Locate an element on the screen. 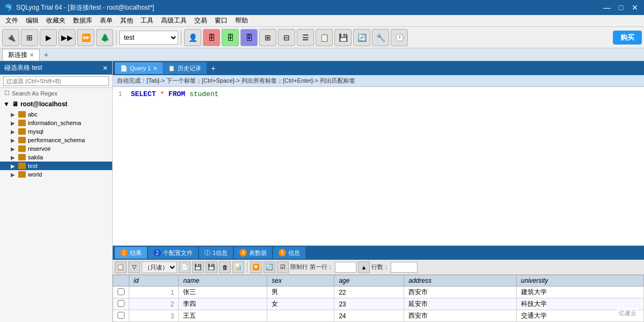  menu-item-交易: 交易 is located at coordinates (201, 20).